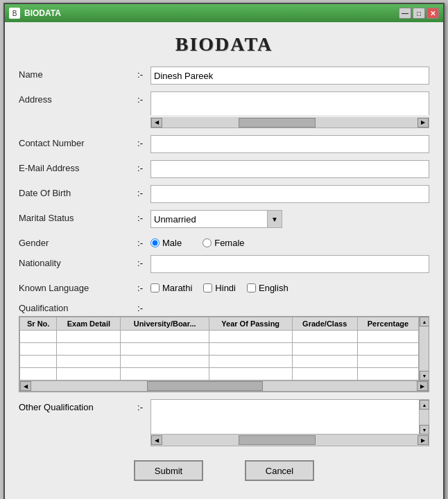 Image resolution: width=448 pixels, height=499 pixels. Describe the element at coordinates (43, 13) in the screenshot. I see `window-title: BIODATA` at that location.